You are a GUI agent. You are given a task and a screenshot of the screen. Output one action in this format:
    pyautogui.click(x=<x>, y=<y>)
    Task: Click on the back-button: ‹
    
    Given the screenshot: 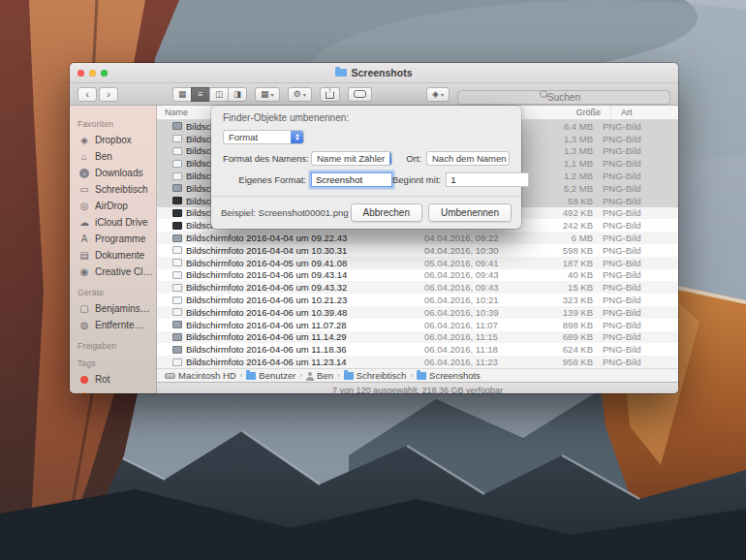 What is the action you would take?
    pyautogui.click(x=87, y=95)
    